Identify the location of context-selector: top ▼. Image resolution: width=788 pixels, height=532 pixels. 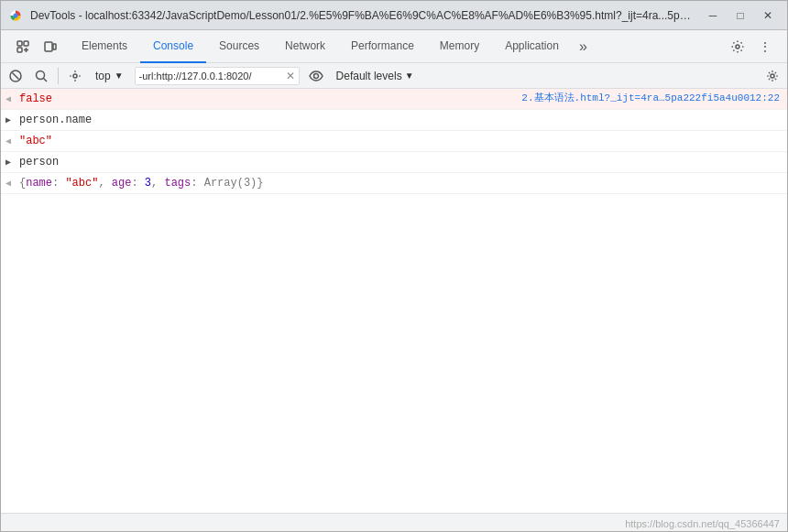
(110, 76).